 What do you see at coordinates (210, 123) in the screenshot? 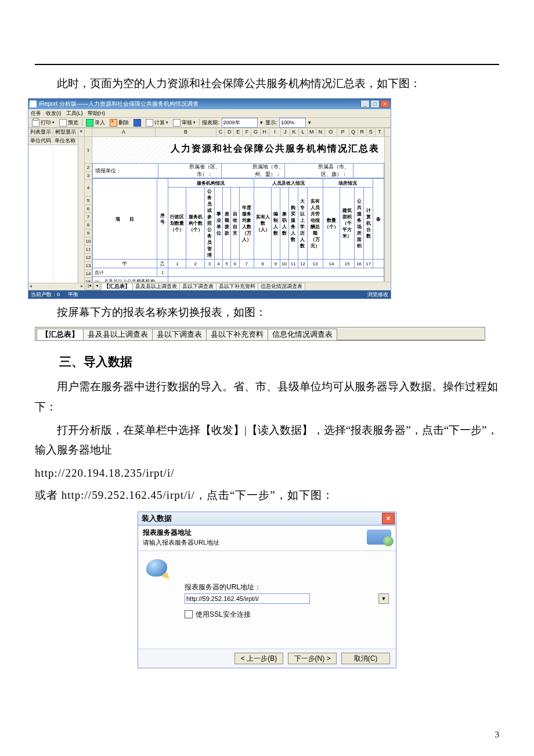
I see `toolbar: 打印▾ 预览 录入 删除 计算▾ 审核▾ 报表期: ▾ 显示: ▾` at bounding box center [210, 123].